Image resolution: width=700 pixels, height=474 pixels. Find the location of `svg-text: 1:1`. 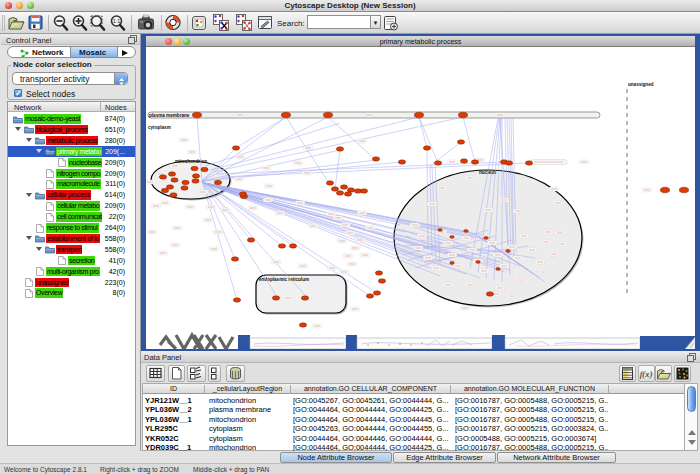

svg-text: 1:1 is located at coordinates (117, 21).